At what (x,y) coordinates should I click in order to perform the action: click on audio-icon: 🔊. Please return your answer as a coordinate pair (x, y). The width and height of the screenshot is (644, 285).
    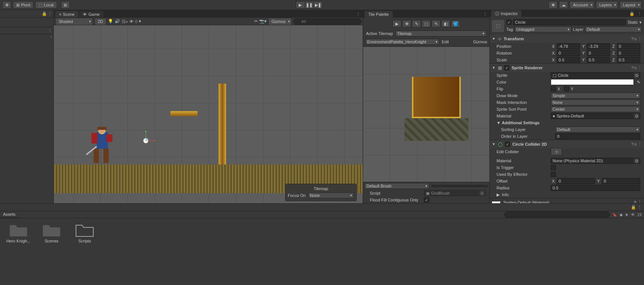
    Looking at the image, I should click on (117, 21).